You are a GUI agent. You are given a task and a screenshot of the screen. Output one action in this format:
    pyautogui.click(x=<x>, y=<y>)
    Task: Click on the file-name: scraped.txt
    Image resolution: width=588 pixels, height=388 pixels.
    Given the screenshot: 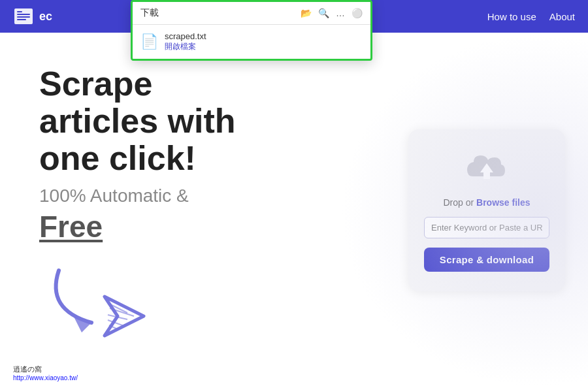 What is the action you would take?
    pyautogui.click(x=186, y=37)
    